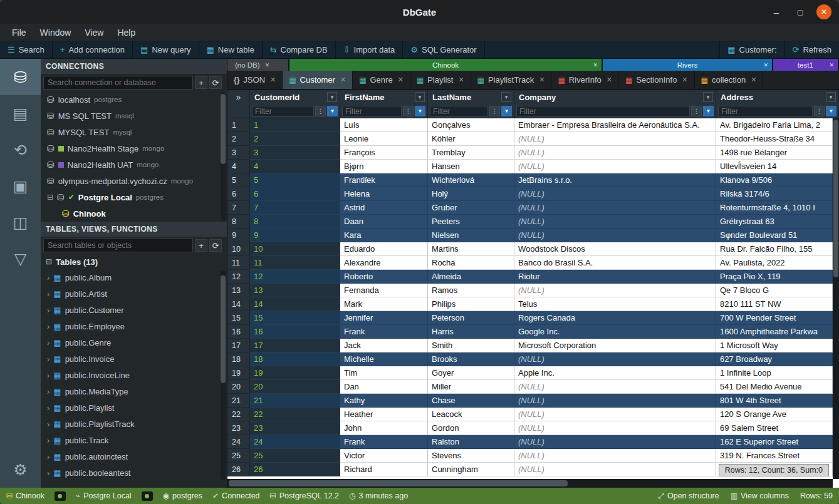 The height and width of the screenshot is (504, 839). I want to click on cell-firstname: Michelle, so click(384, 359).